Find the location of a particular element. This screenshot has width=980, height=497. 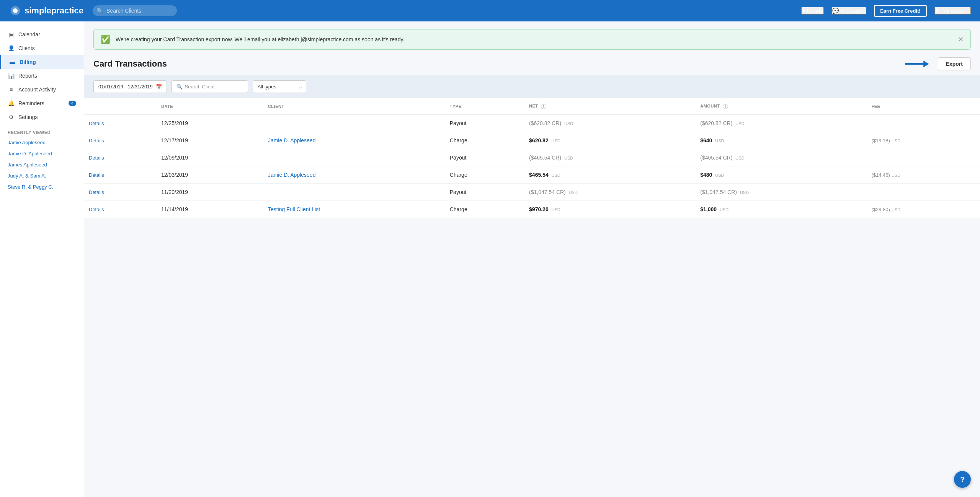

recently-viewed-label: RECENTLY VIEWED is located at coordinates (42, 130).